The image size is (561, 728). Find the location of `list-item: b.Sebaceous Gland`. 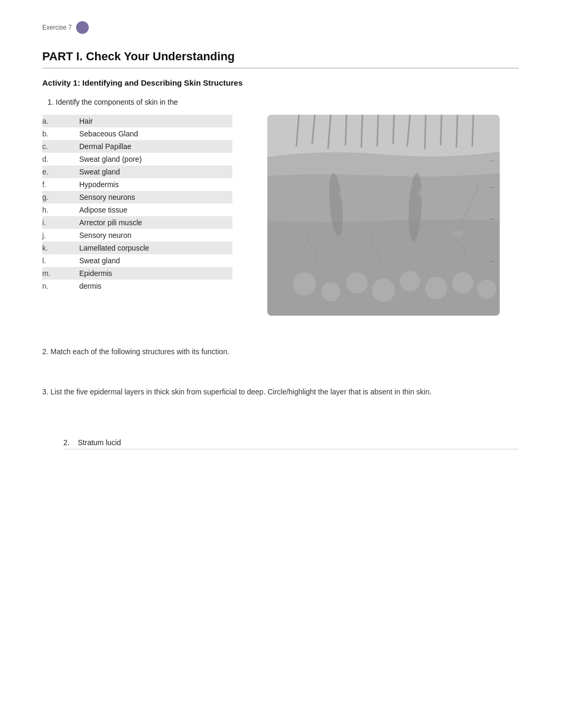

list-item: b.Sebaceous Gland is located at coordinates (137, 134).